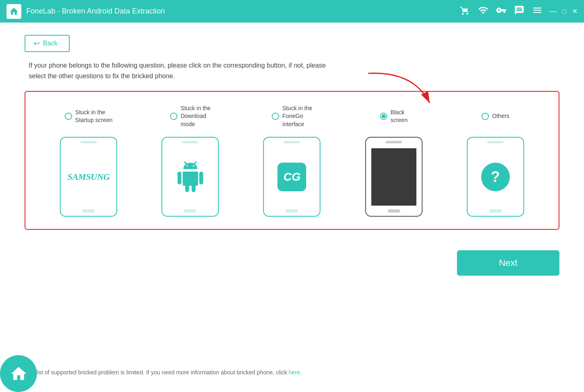  What do you see at coordinates (292, 11) in the screenshot?
I see `titlebar: FoneLab - Broken Android Data Extraction…` at bounding box center [292, 11].